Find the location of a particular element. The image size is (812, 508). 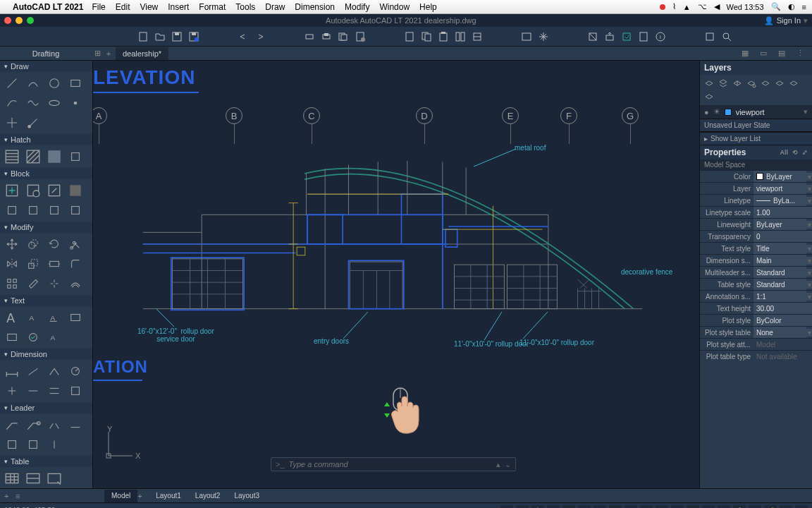

create-block-tool is located at coordinates (33, 190).